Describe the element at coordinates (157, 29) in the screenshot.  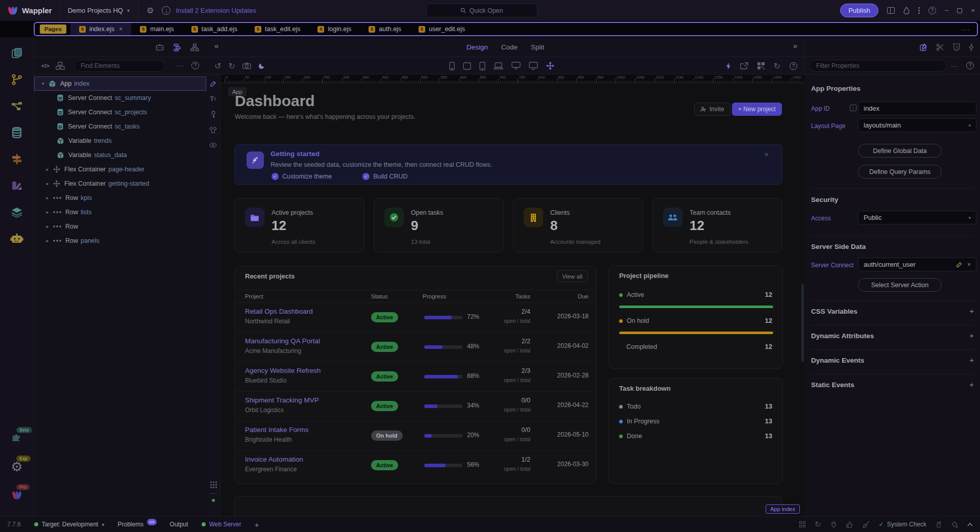
I see `tab-main-ejs: 5 main.ejs` at that location.